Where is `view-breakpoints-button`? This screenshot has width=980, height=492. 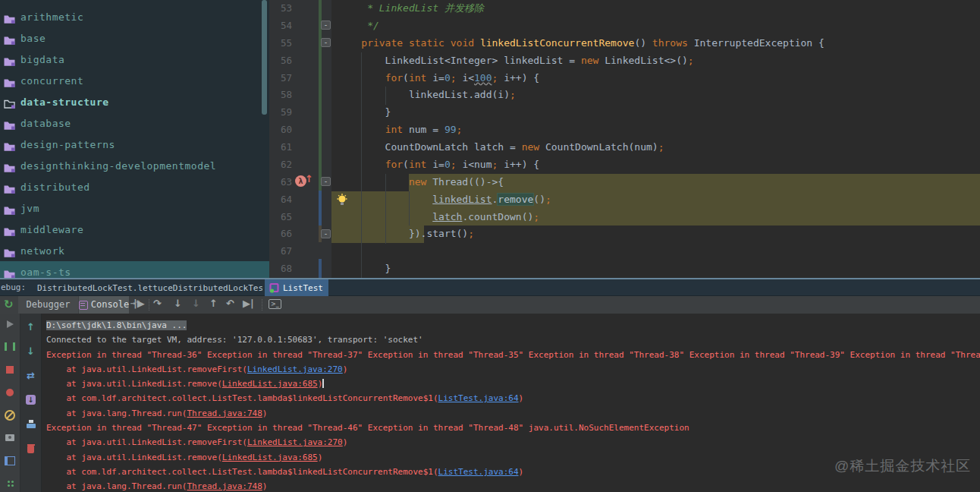 view-breakpoints-button is located at coordinates (10, 392).